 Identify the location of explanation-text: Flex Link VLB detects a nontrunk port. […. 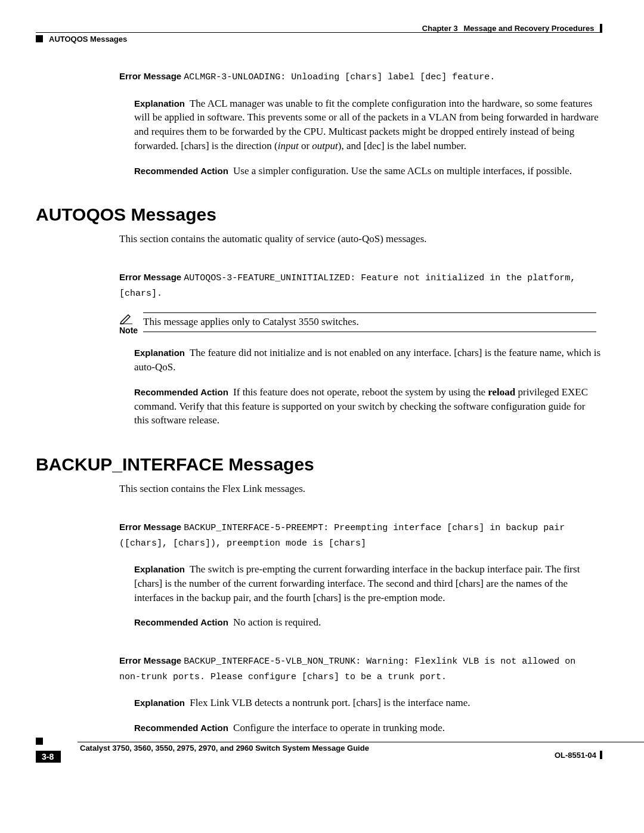
(330, 702).